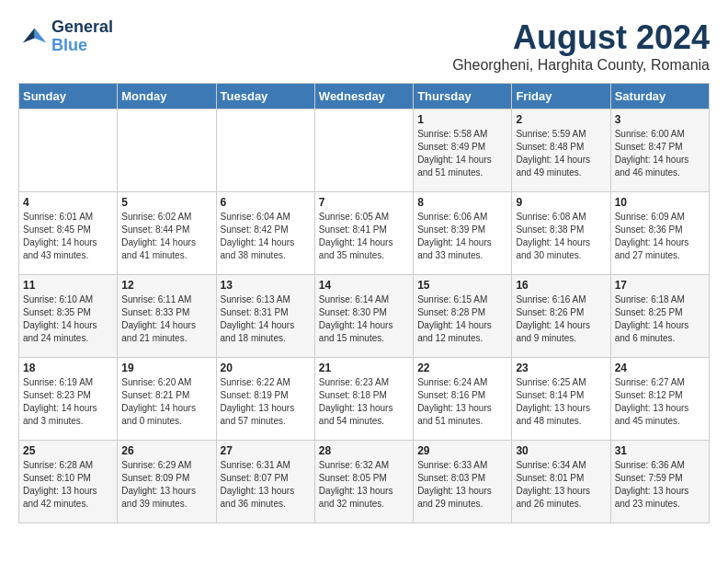  I want to click on day-number: 21, so click(364, 368).